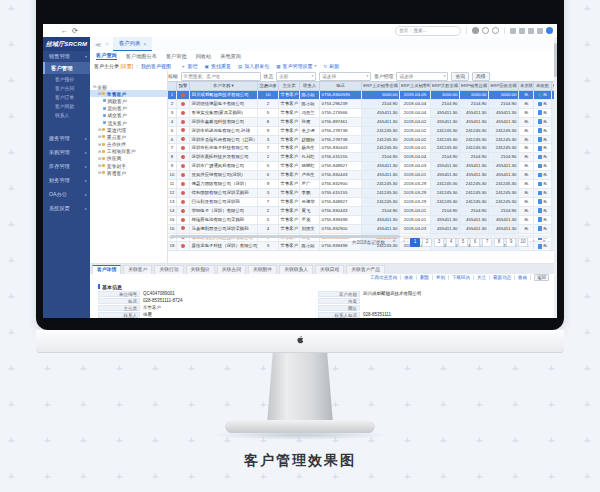 The height and width of the screenshot is (492, 600). Describe the element at coordinates (200, 270) in the screenshot. I see `detail-tab-4: 关联报价` at that location.